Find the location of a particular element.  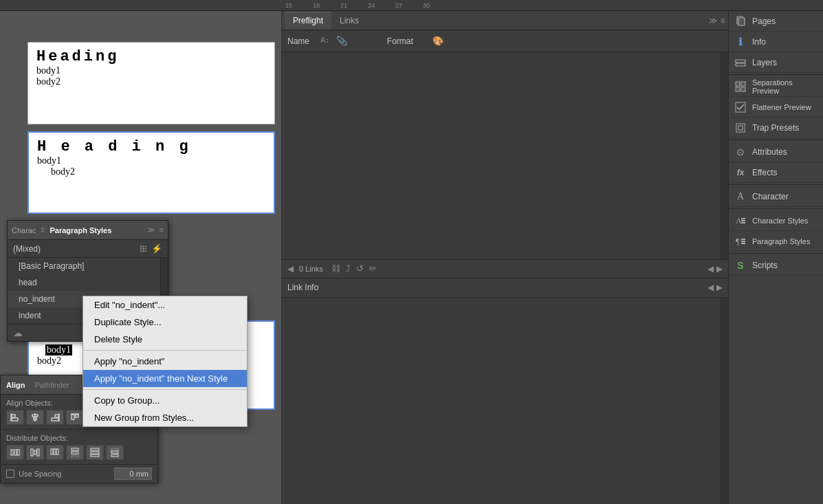

nav-right-icon: ▶ is located at coordinates (719, 269).